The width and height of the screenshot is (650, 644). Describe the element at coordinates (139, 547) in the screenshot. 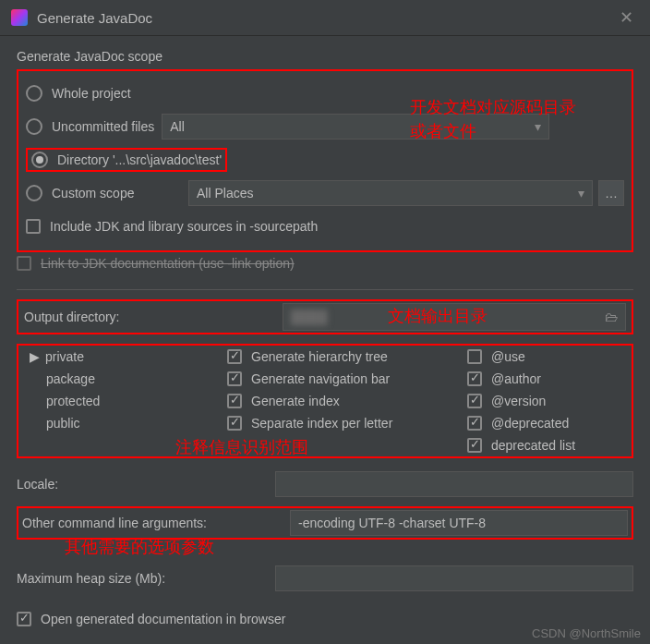

I see `annotation-cmd: 其他需要的选项参数` at that location.